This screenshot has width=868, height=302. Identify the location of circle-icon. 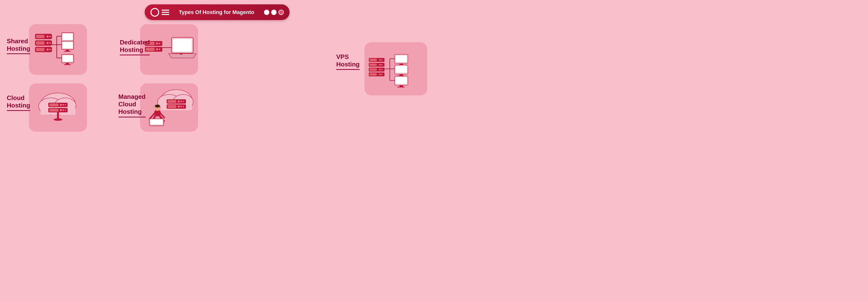
(155, 12).